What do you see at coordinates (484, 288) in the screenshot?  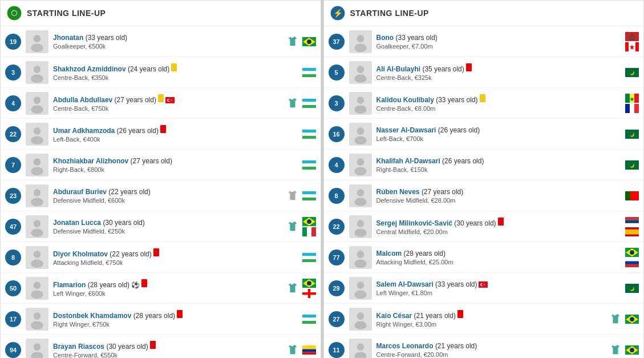 I see `player-row: 29 Salem Al-Dawsari (33 years old)Left W…` at bounding box center [484, 288].